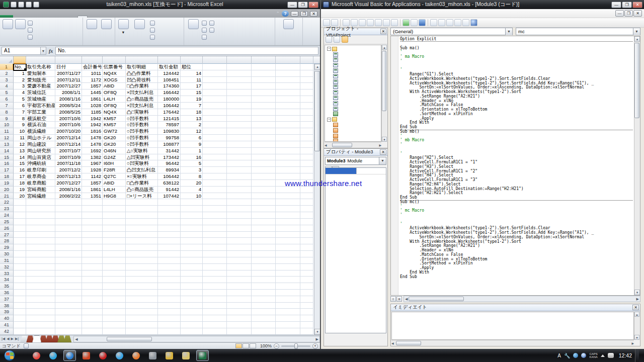 This screenshot has width=644, height=362. Describe the element at coordinates (382, 161) in the screenshot. I see `chevron-down-icon: ▼` at that location.